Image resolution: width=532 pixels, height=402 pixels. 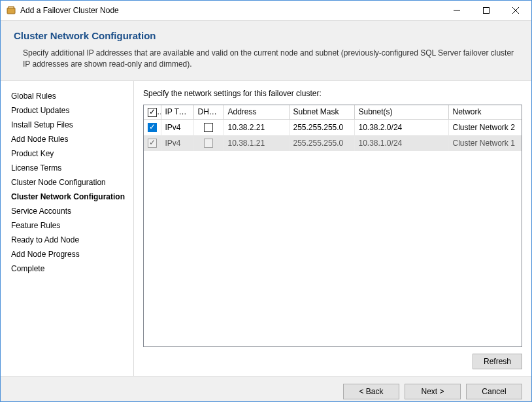 I want to click on sidebar-item: Product Key, so click(x=69, y=154).